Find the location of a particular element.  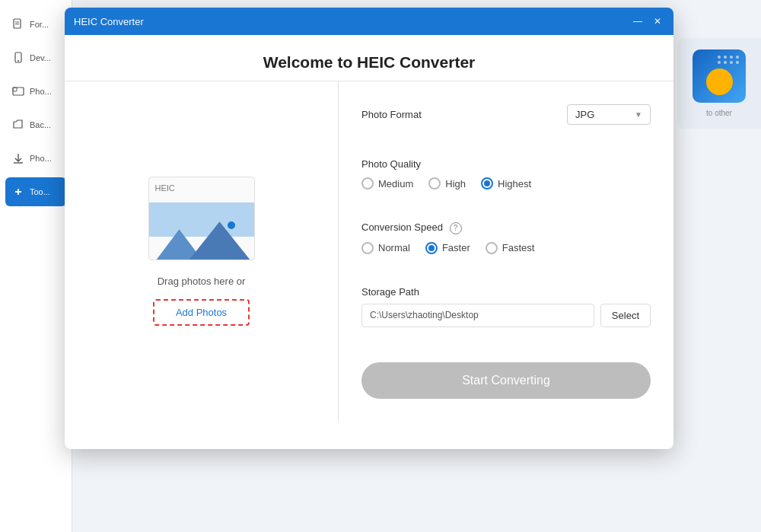

speed-normal-option: Normal is located at coordinates (386, 248).